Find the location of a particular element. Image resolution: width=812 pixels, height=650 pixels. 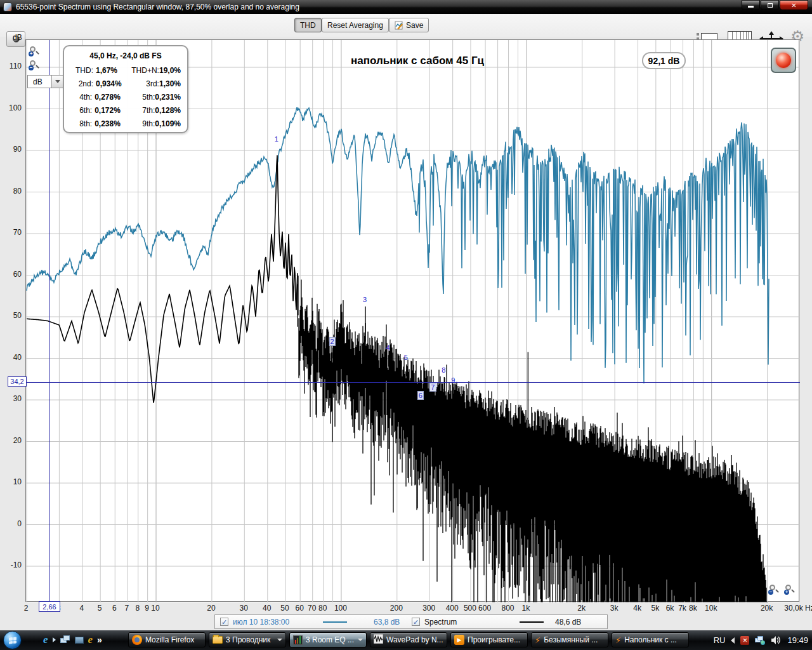

zoom-out-y-button: − is located at coordinates (34, 65).